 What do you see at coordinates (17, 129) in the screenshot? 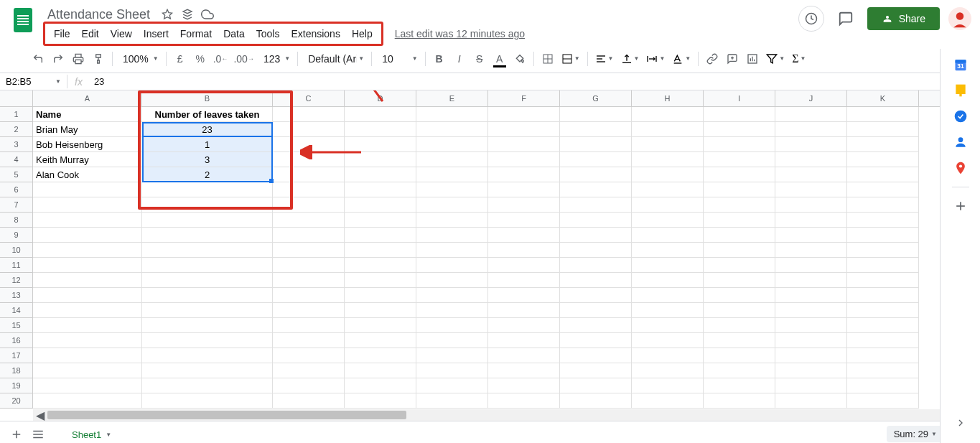
I see `row-header: 2` at bounding box center [17, 129].